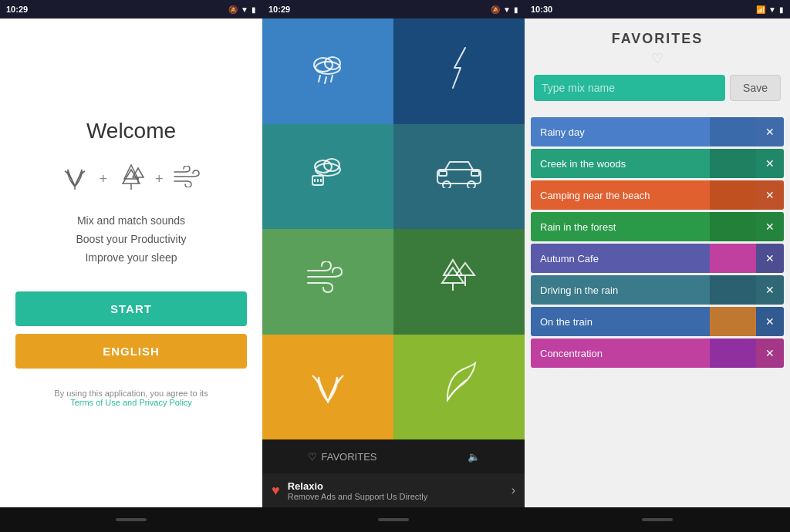 The width and height of the screenshot is (790, 532). Describe the element at coordinates (131, 239) in the screenshot. I see `feature-2: Boost your Productivity` at that location.